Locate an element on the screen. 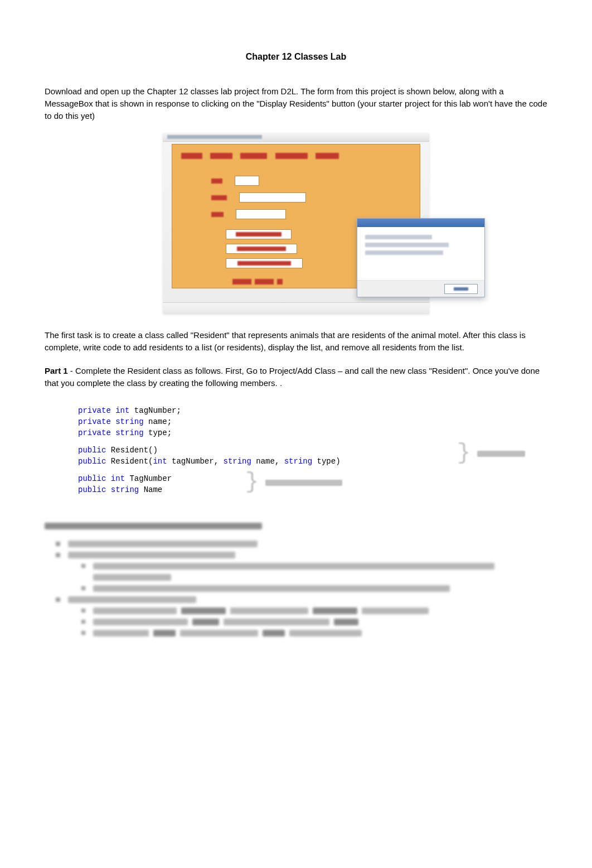 Image resolution: width=592 pixels, height=868 pixels. ctor-param-open: Resident( is located at coordinates (129, 461).